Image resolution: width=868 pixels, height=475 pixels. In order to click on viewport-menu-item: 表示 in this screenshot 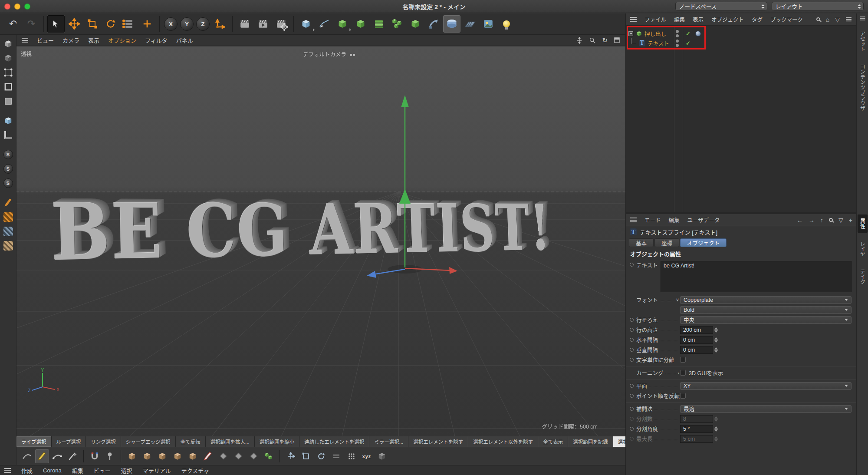, I will do `click(94, 40)`.